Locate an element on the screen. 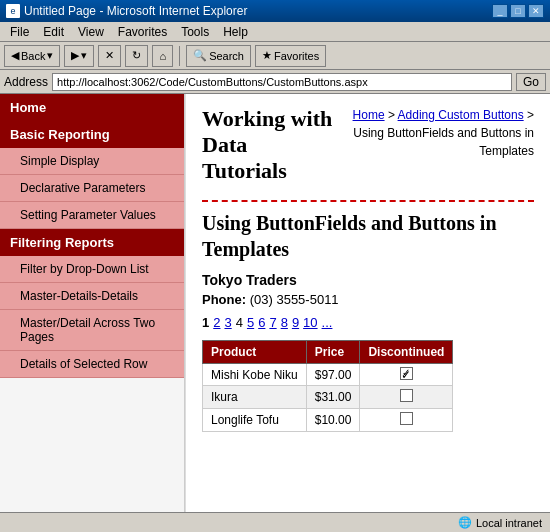 The height and width of the screenshot is (532, 550). page-2: 2 is located at coordinates (216, 322).